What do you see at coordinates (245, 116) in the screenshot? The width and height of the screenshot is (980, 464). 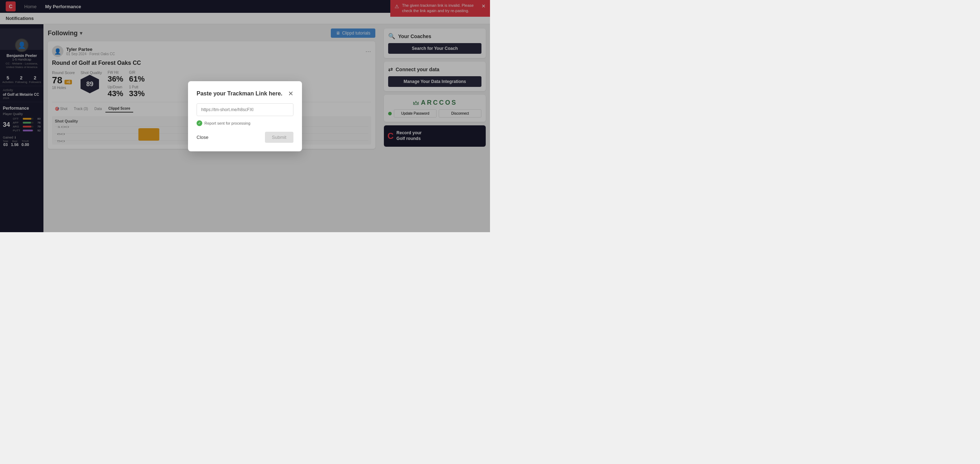 I see `trackman-modal: Paste your Trackman Link here. ✕ ✓ Repor…` at bounding box center [245, 116].